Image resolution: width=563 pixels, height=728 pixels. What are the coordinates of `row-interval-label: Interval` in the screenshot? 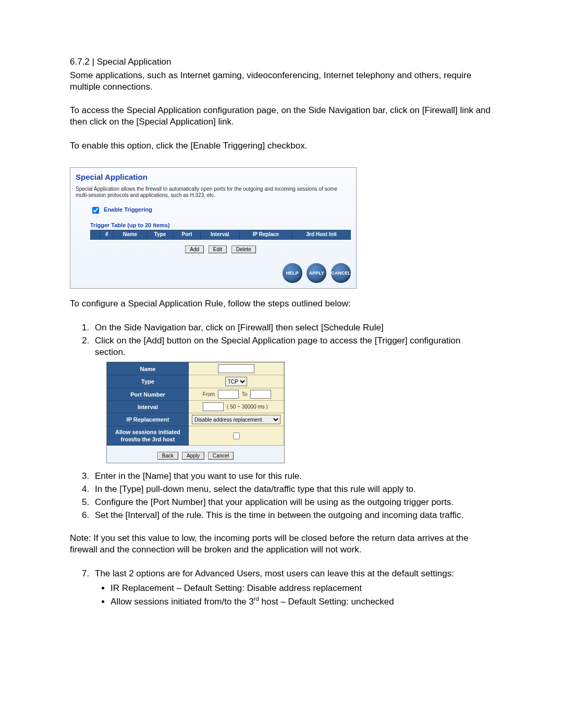 It's located at (148, 407).